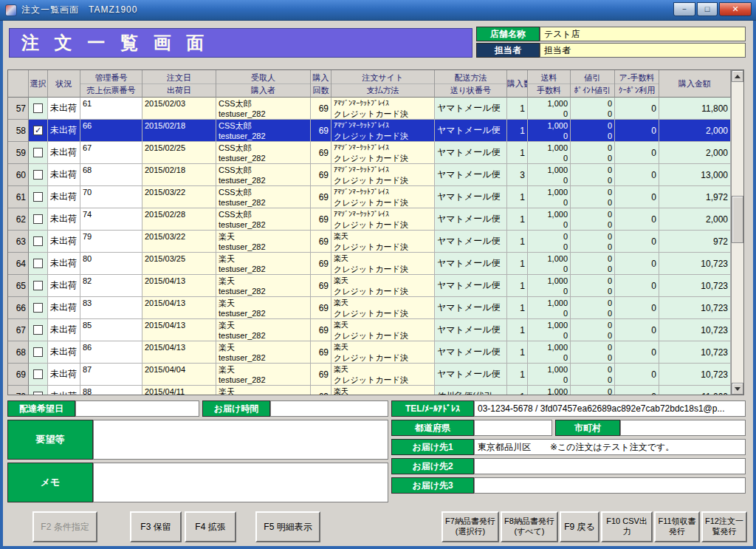 The image size is (756, 549). What do you see at coordinates (470, 527) in the screenshot?
I see `fkey-f7-delivery-note-selected: F7納品書発行(選択行)` at bounding box center [470, 527].